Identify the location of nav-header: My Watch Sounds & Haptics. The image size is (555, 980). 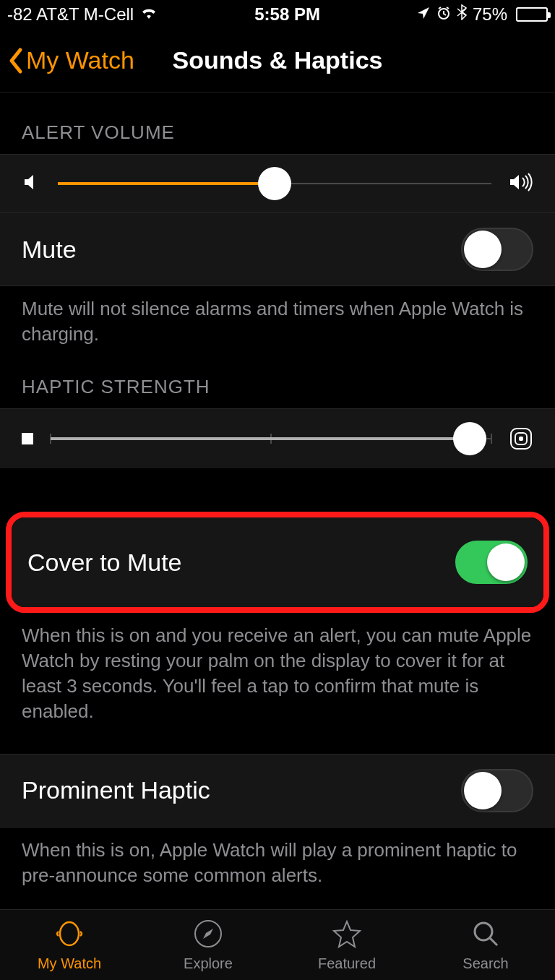
(278, 61).